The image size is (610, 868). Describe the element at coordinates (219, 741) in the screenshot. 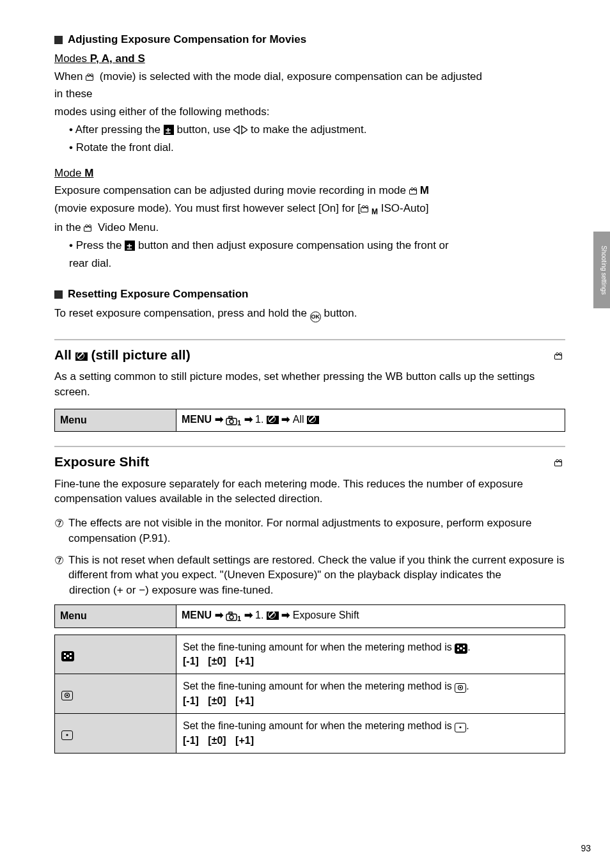

I see `option-values: [-1] [±0] [+1]` at that location.